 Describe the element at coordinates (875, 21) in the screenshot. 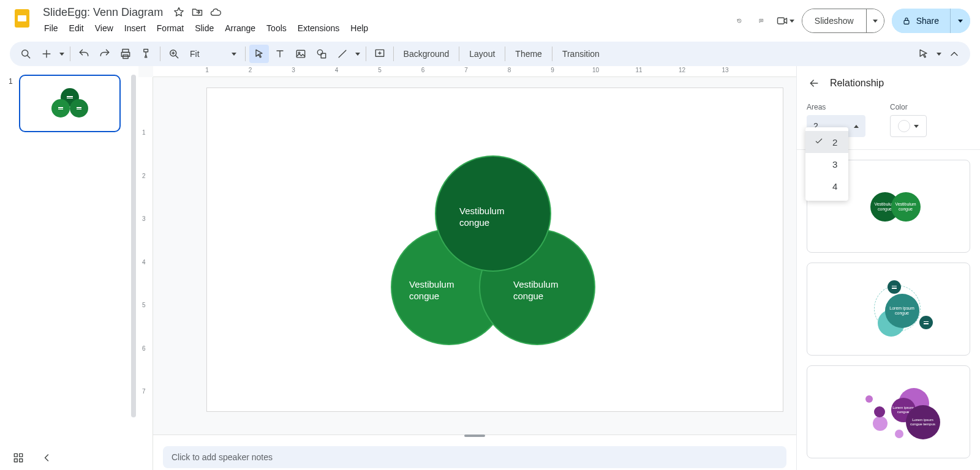

I see `slideshow-dropdown` at that location.